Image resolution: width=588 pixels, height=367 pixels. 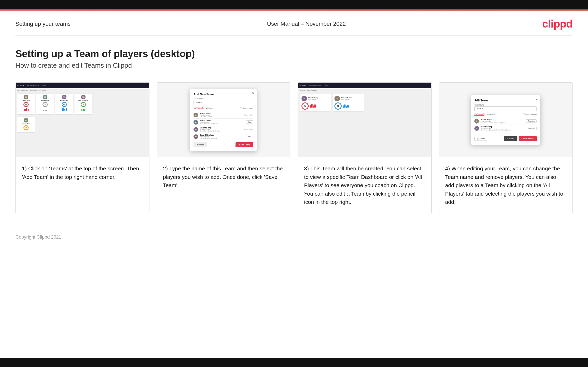 What do you see at coordinates (294, 56) in the screenshot?
I see `page-title-section: Setting up a Team of players (desktop) H…` at bounding box center [294, 56].